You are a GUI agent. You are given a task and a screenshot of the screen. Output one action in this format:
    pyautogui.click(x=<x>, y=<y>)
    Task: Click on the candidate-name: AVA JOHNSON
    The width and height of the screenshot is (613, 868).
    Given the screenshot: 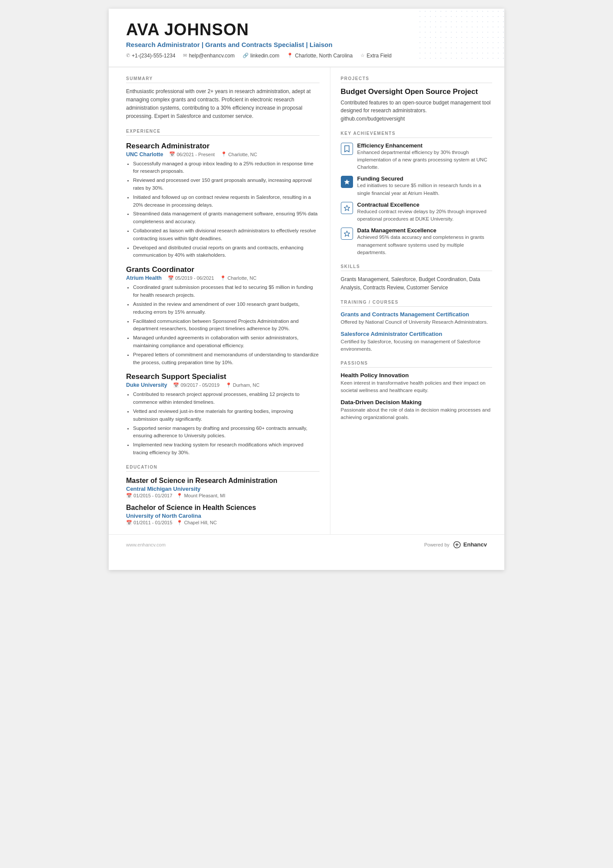 What is the action you would take?
    pyautogui.click(x=306, y=30)
    